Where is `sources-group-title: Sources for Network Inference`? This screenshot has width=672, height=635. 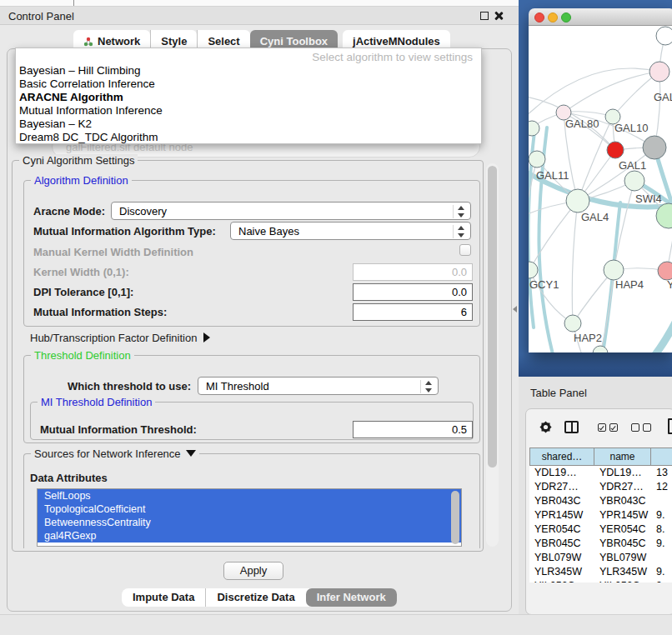
sources-group-title: Sources for Network Inference is located at coordinates (115, 453).